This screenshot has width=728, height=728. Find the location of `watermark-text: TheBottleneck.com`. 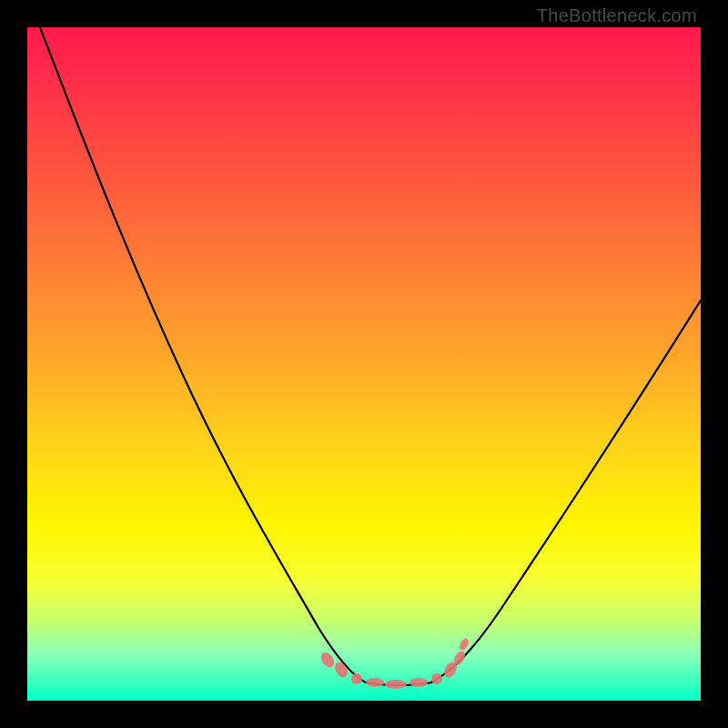

watermark-text: TheBottleneck.com is located at coordinates (617, 16).